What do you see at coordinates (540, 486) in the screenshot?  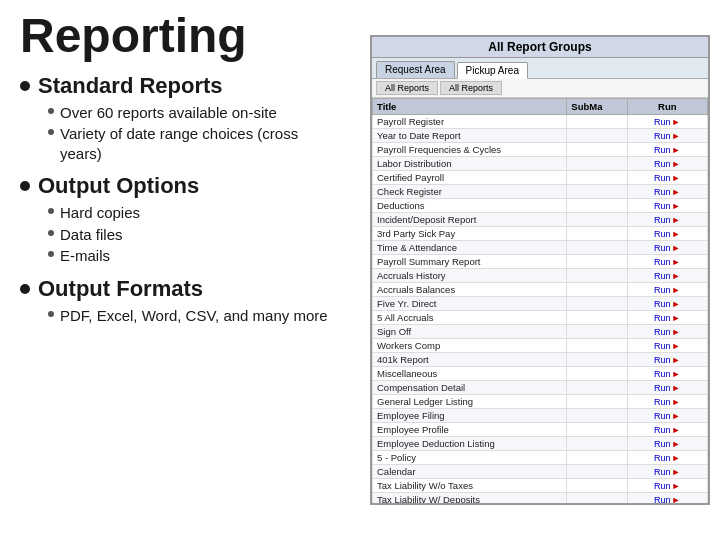 I see `table-row: Tax Liability W/o TaxesRun ►` at bounding box center [540, 486].